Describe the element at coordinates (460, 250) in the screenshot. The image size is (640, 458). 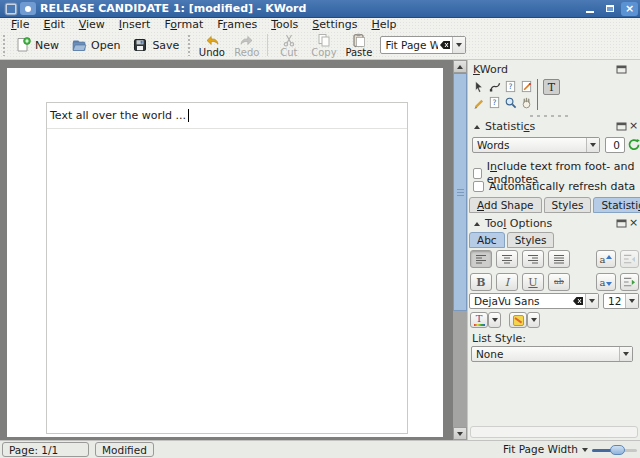
I see `vertical-scrollbar` at that location.